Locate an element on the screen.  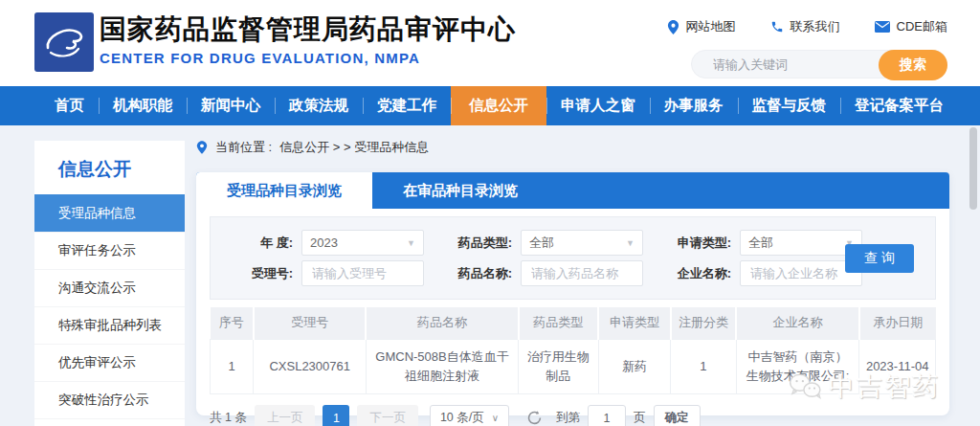
col-company: 企业名称 is located at coordinates (798, 324).